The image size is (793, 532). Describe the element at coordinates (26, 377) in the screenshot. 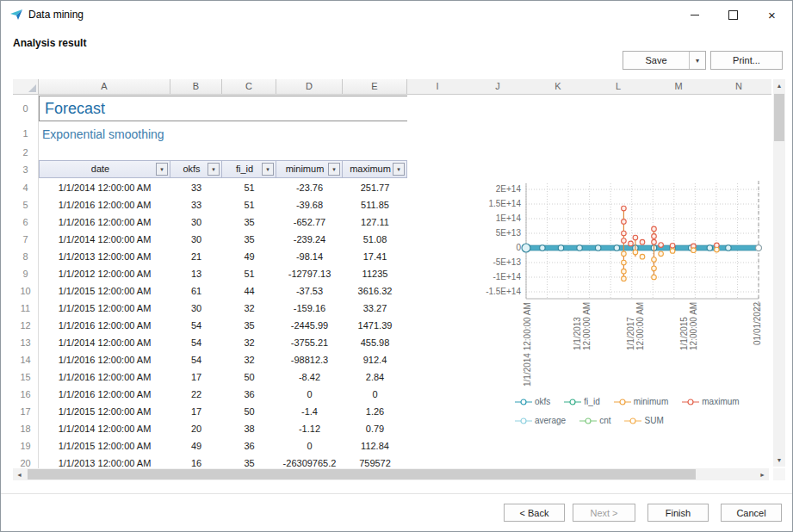

I see `row-number: 15` at that location.